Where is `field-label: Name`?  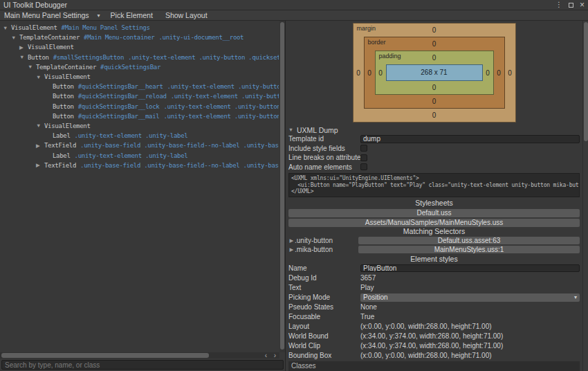
field-label: Name is located at coordinates (297, 269).